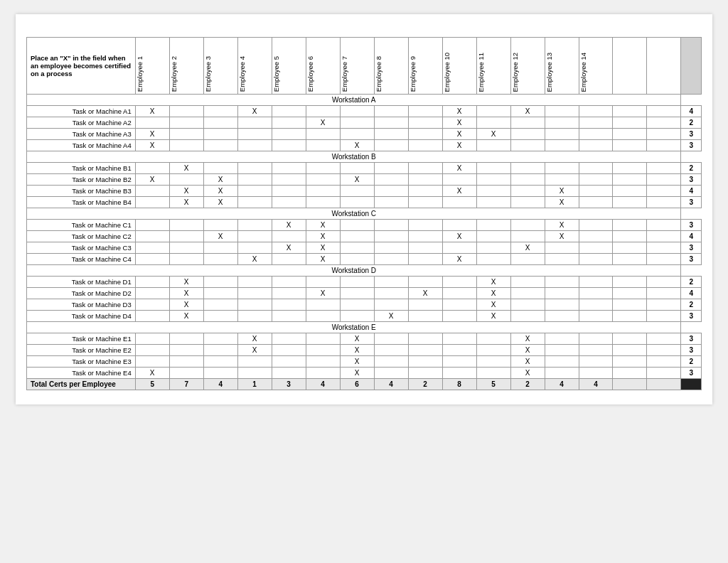 This screenshot has height=563, width=728. I want to click on task-row: Task or Machine D4XXX3, so click(364, 316).